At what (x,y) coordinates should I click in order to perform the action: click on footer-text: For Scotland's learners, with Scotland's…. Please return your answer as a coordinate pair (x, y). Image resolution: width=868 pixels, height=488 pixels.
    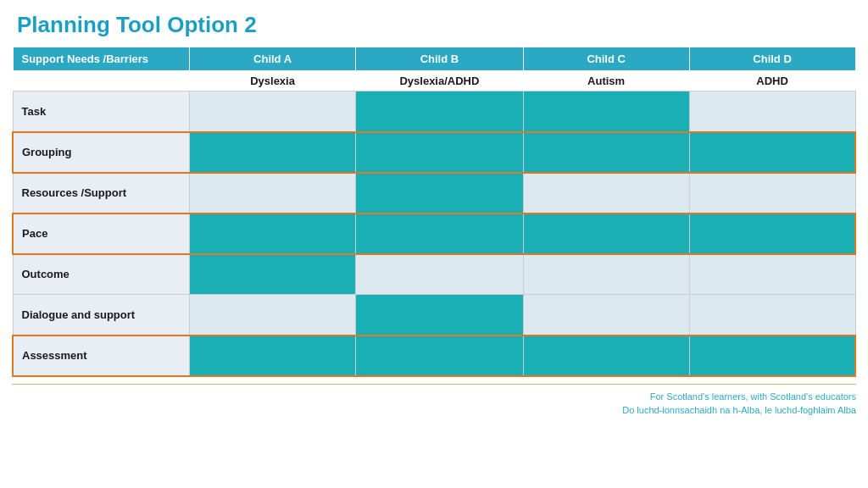
    Looking at the image, I should click on (434, 403).